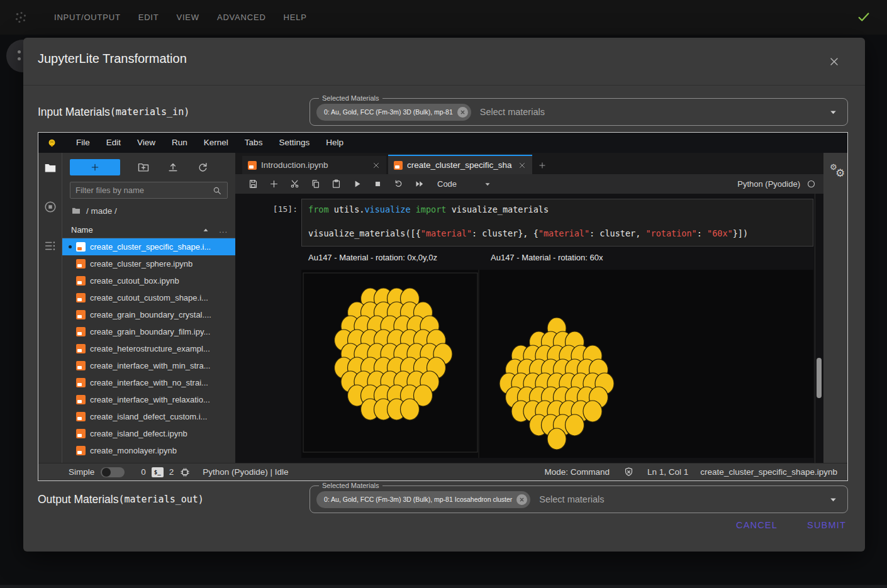 Image resolution: width=887 pixels, height=588 pixels. Describe the element at coordinates (148, 351) in the screenshot. I see `file-list: create_cluster_specific_shape.i...create…` at that location.